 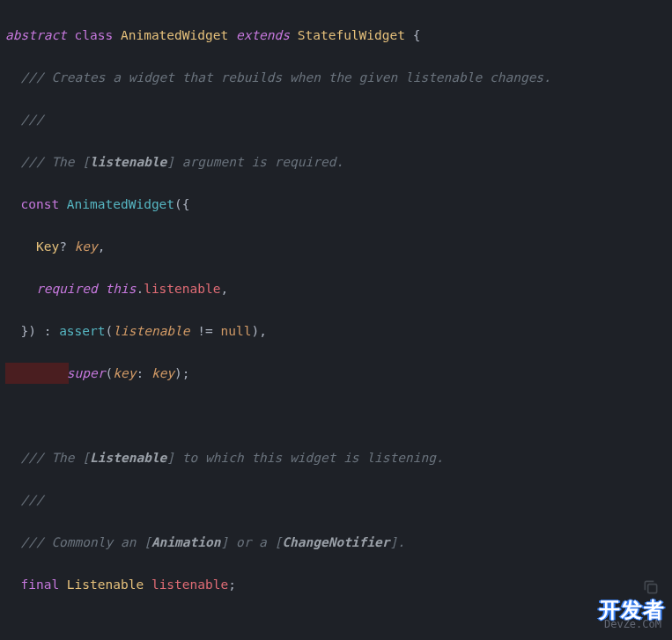 What do you see at coordinates (338, 373) in the screenshot?
I see `code-line: super(key: key);` at bounding box center [338, 373].